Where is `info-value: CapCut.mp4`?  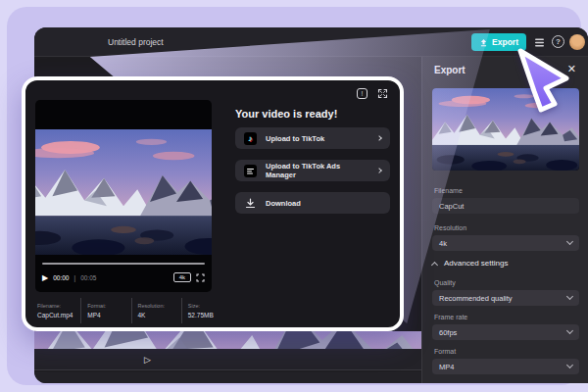
info-value: CapCut.mp4 is located at coordinates (59, 316).